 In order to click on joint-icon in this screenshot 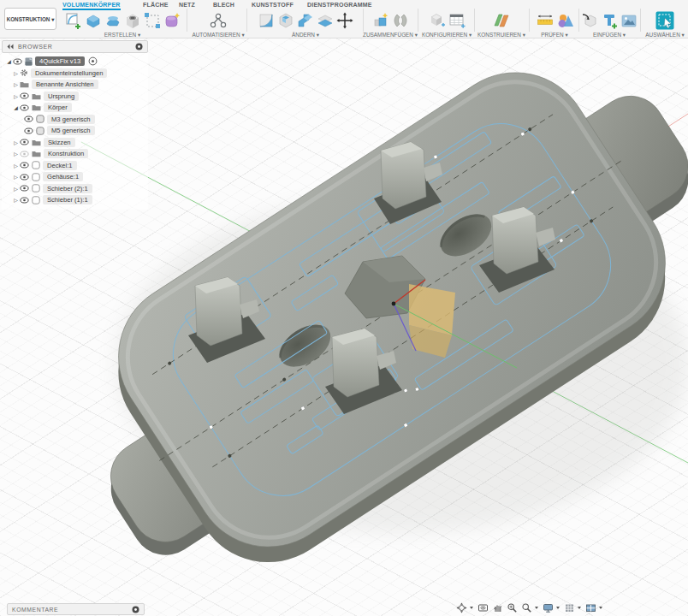, I will do `click(400, 21)`.